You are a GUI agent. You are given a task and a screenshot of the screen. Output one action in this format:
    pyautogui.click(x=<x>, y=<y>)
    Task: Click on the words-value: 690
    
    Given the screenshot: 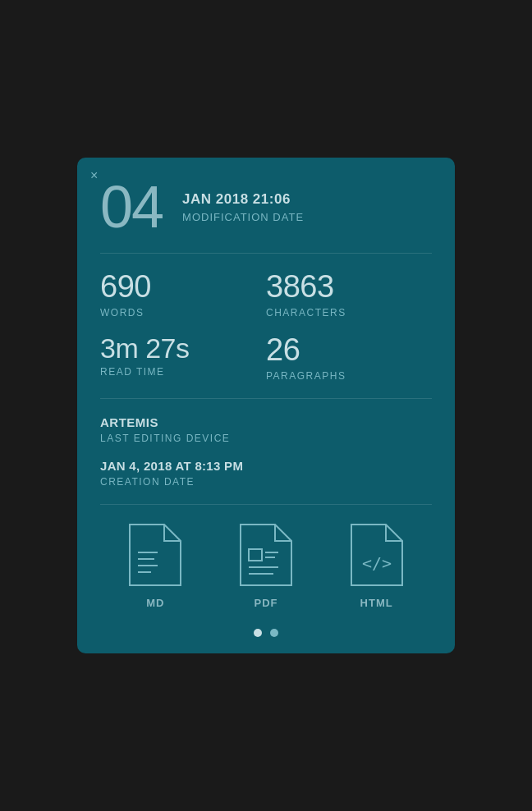 What is the action you would take?
    pyautogui.click(x=183, y=287)
    